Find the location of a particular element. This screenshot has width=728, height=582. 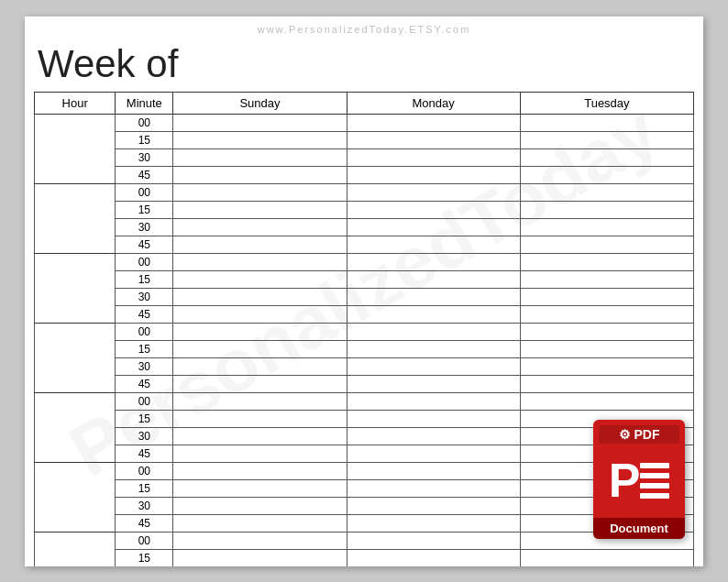

header-monday: Monday is located at coordinates (433, 103).